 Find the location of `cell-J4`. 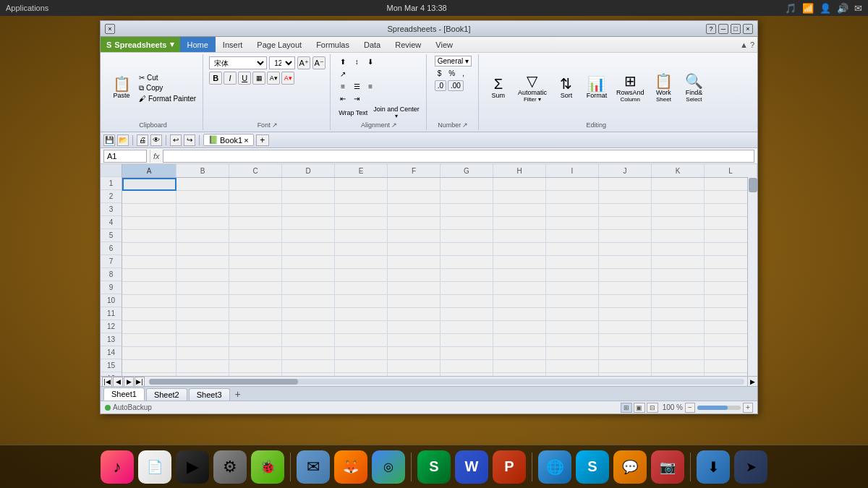

cell-J4 is located at coordinates (625, 223).